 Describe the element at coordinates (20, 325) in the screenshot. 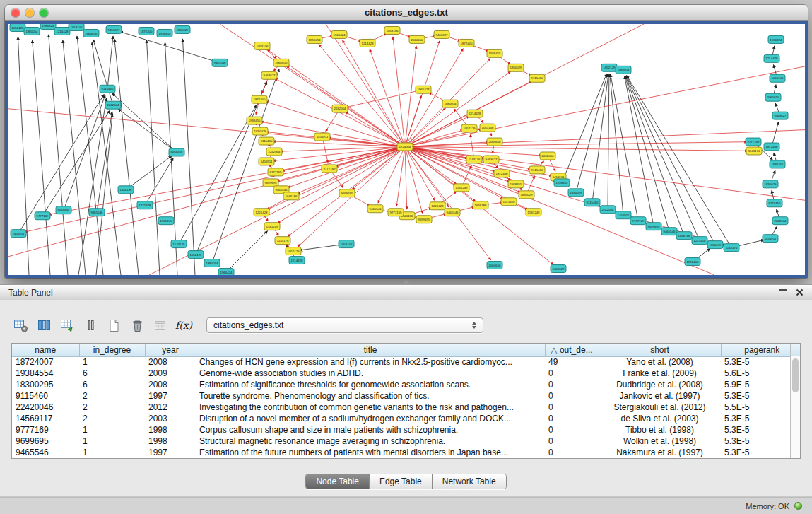

I see `table-mode-button` at that location.